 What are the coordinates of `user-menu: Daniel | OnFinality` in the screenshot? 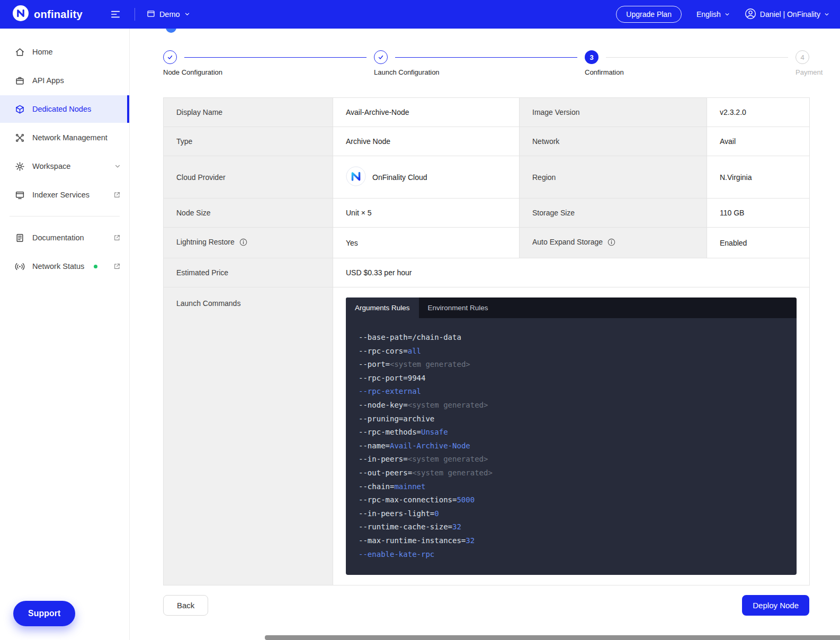 It's located at (787, 15).